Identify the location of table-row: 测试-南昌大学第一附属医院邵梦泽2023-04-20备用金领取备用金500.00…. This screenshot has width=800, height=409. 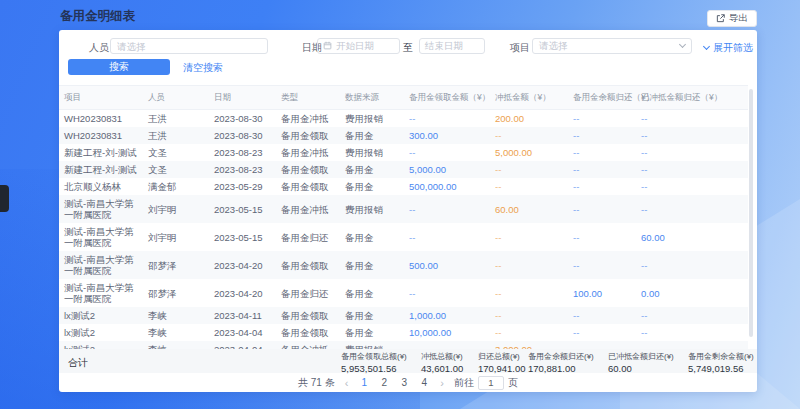
(404, 265).